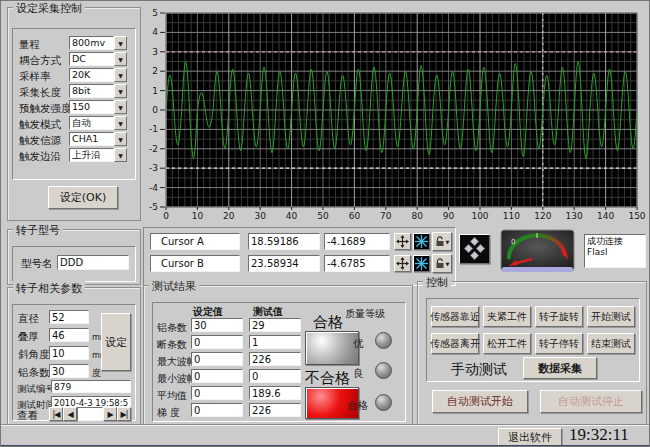  What do you see at coordinates (28, 416) in the screenshot?
I see `view-label: 查看` at bounding box center [28, 416].